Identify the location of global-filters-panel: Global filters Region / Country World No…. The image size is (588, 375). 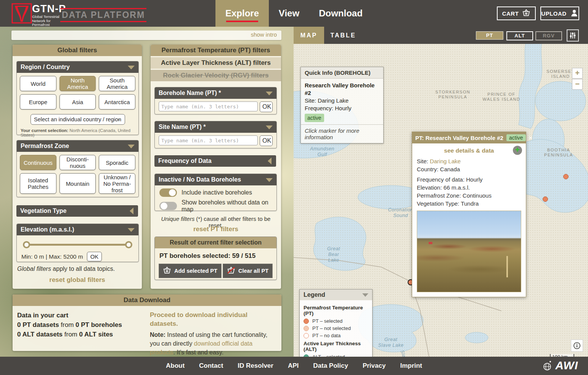
(77, 167).